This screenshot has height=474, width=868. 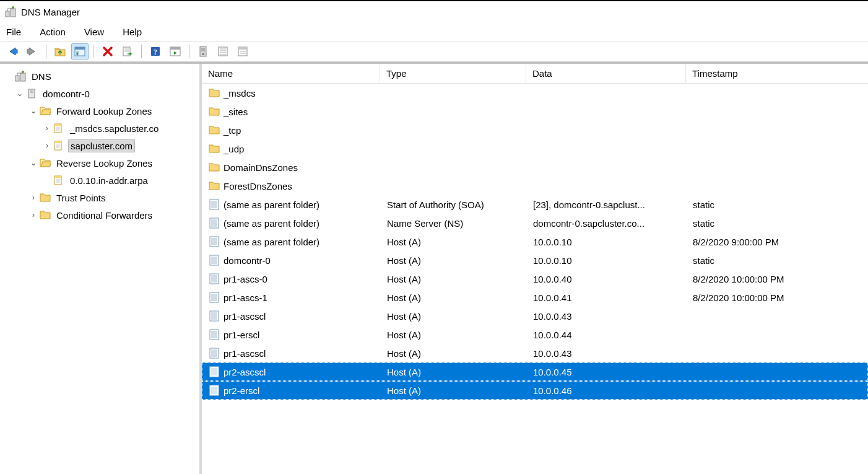 What do you see at coordinates (292, 335) in the screenshot?
I see `cell-name: pr1-erscl` at bounding box center [292, 335].